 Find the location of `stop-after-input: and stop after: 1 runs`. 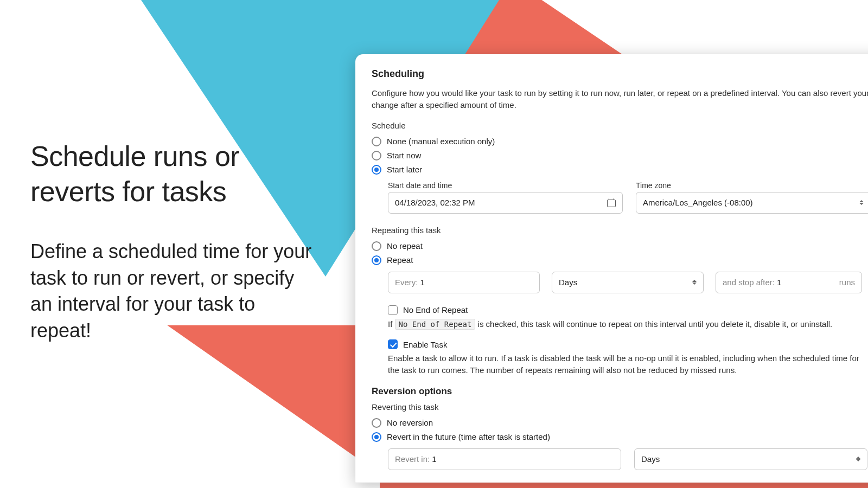

stop-after-input: and stop after: 1 runs is located at coordinates (789, 282).